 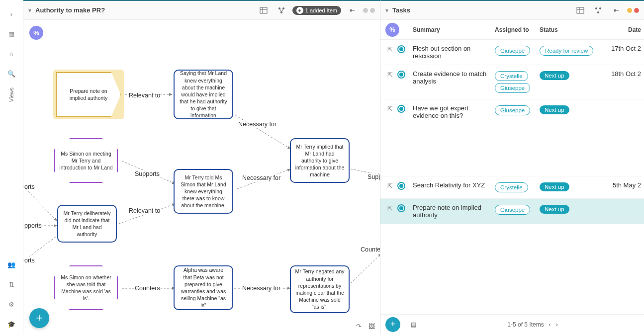 I want to click on dot-yellow, so click(x=630, y=10).